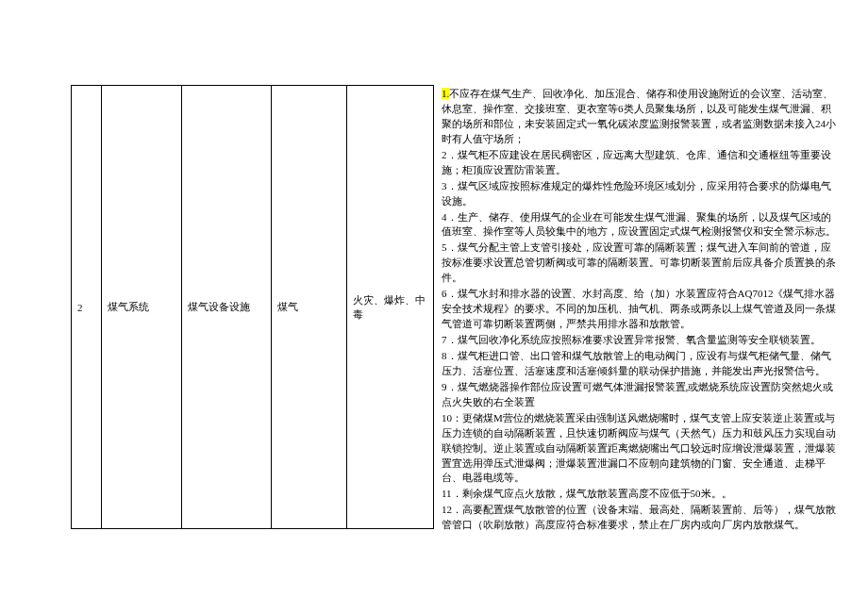 Image resolution: width=868 pixels, height=614 pixels. Describe the element at coordinates (639, 116) in the screenshot. I see `para-1-rest: 不应存在煤气生产、回收净化、加压混合、储存和使用设施附近的会议室、活动室、休息室…` at that location.